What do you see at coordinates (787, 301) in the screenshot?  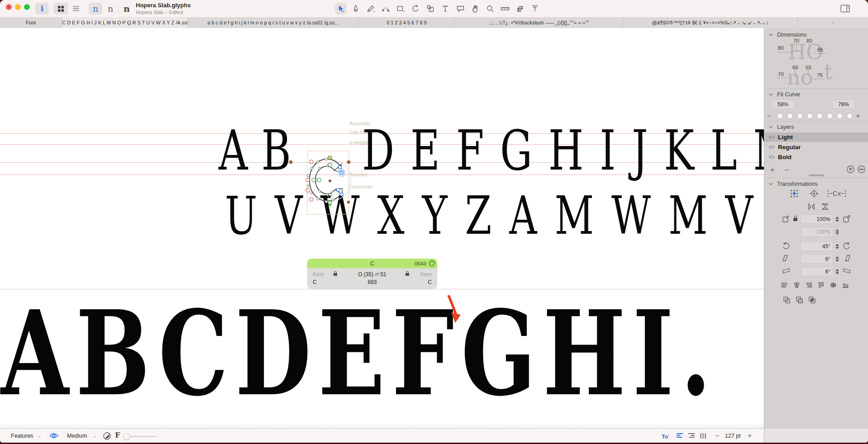 I see `boolean-union-button` at bounding box center [787, 301].